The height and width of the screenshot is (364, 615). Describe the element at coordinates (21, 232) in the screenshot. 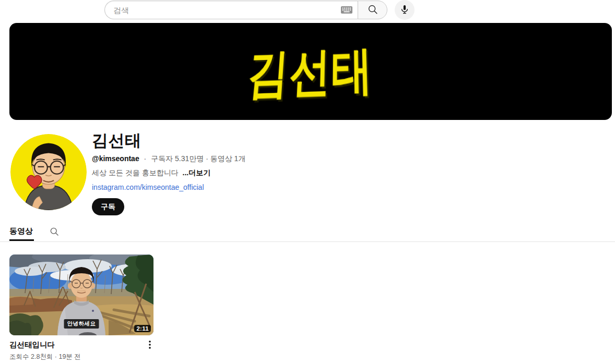

I see `tab-videos: 동영상` at that location.